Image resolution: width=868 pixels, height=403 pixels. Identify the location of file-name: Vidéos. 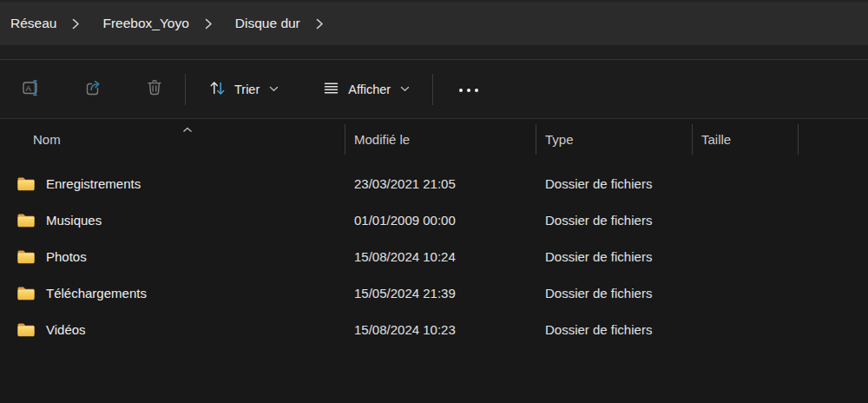
(66, 330).